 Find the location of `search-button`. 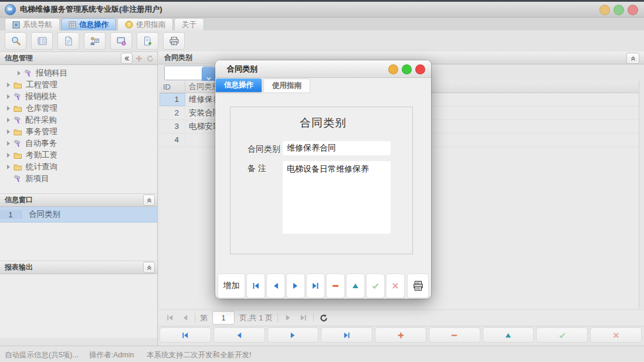

search-button is located at coordinates (15, 41).